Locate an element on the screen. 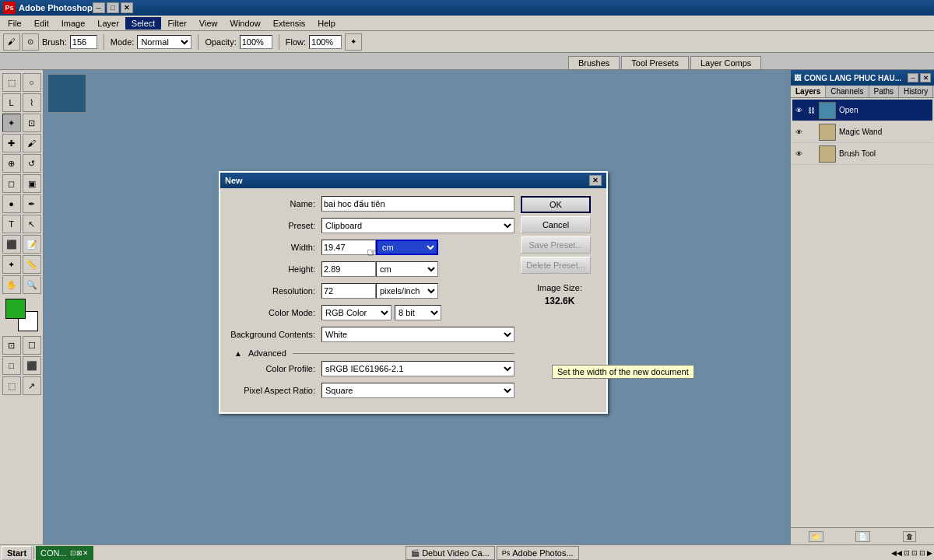 This screenshot has width=934, height=560. colorprofile-select: sRGB IEC61966-2.1 is located at coordinates (418, 369).